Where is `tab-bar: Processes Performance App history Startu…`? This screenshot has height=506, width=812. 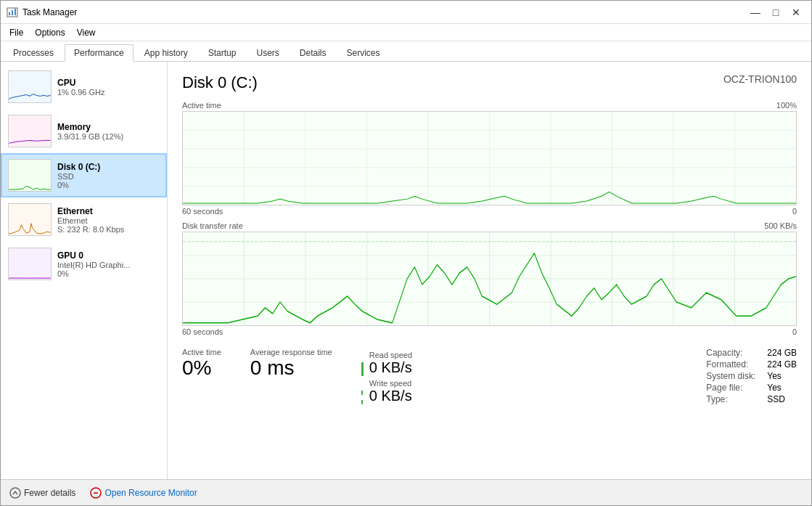
tab-bar: Processes Performance App history Startu… is located at coordinates (406, 52).